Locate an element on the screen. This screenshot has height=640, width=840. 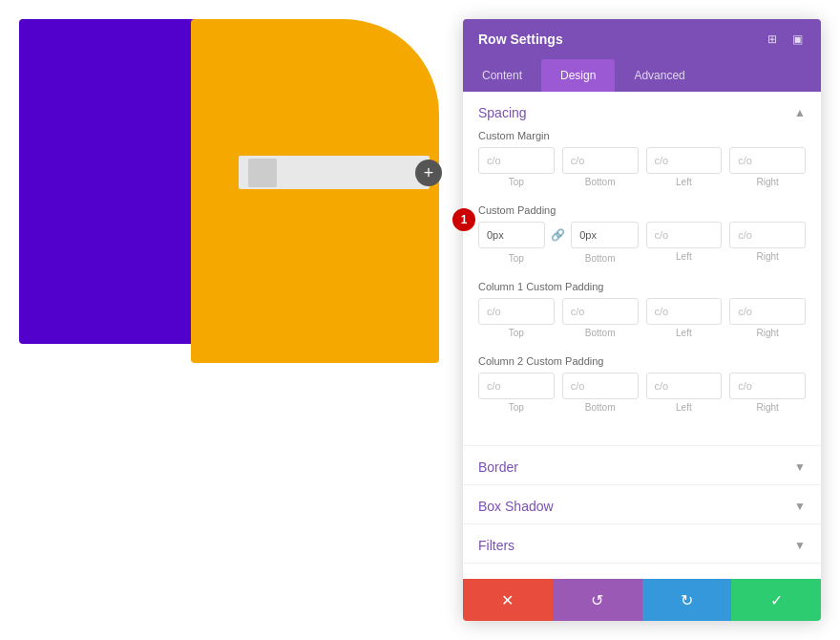
tab-design: Design is located at coordinates (578, 75).